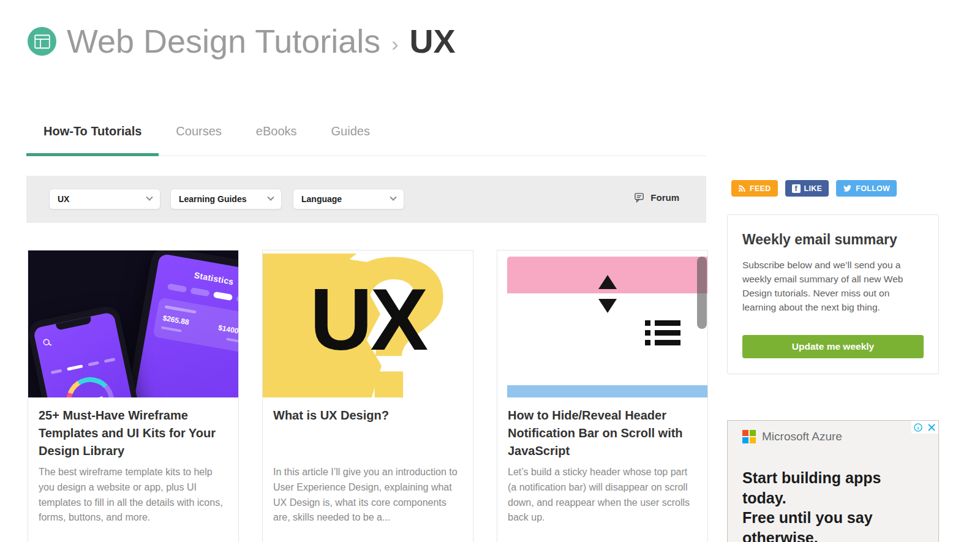  Describe the element at coordinates (134, 462) in the screenshot. I see `article-card-body: 25+ Must-Have Wireframe Templates and UI…` at that location.